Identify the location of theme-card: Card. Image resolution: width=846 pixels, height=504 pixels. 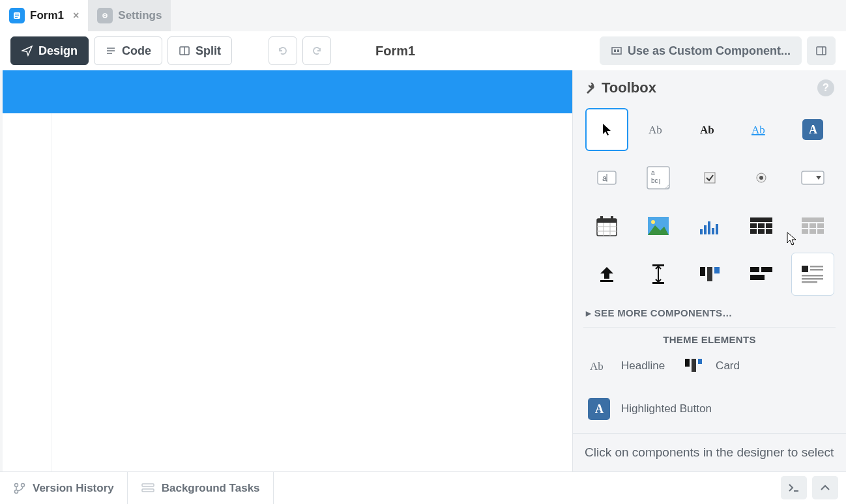
(710, 366).